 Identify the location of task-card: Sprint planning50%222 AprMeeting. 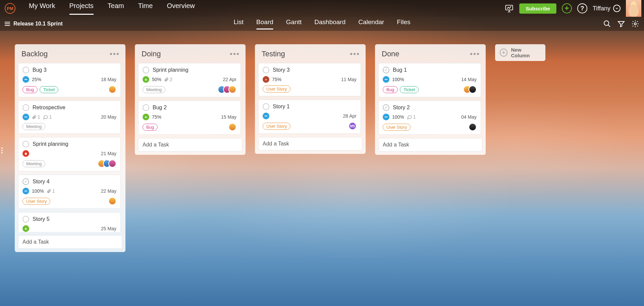
(190, 80).